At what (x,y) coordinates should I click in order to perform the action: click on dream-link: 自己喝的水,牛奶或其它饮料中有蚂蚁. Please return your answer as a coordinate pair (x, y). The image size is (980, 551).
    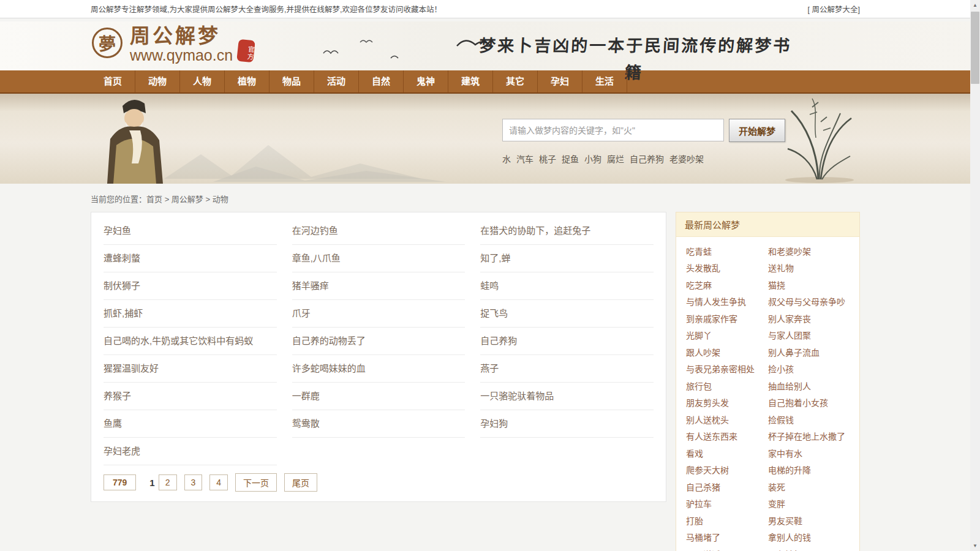
    Looking at the image, I should click on (190, 342).